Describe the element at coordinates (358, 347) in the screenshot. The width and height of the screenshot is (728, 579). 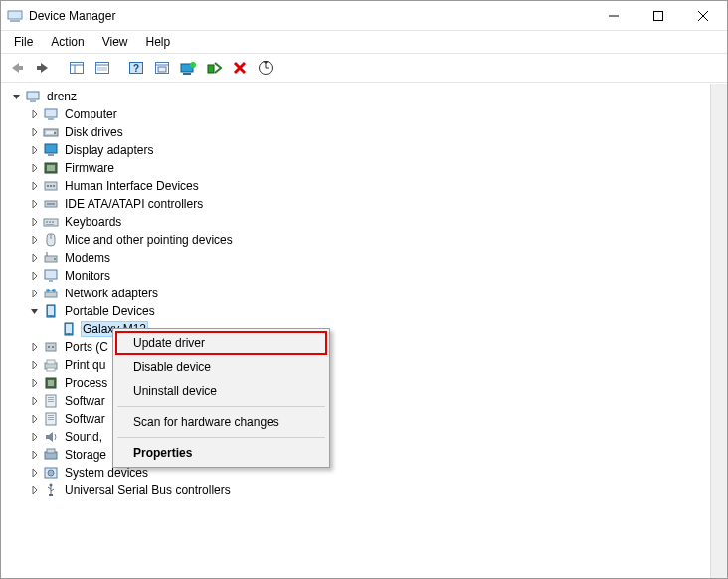
I see `tree-node: Ports (C` at that location.